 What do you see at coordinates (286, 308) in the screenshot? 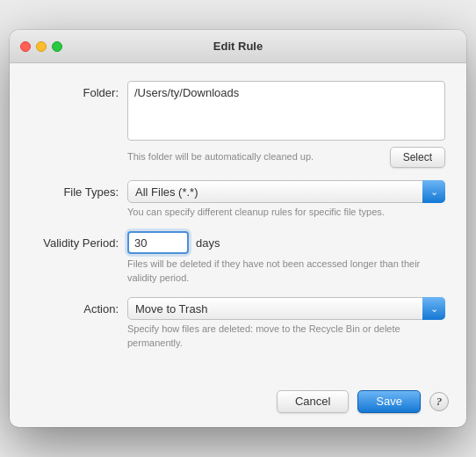
I see `action-dropdown-container: Move to Trash Delete Permanently ⌄` at bounding box center [286, 308].